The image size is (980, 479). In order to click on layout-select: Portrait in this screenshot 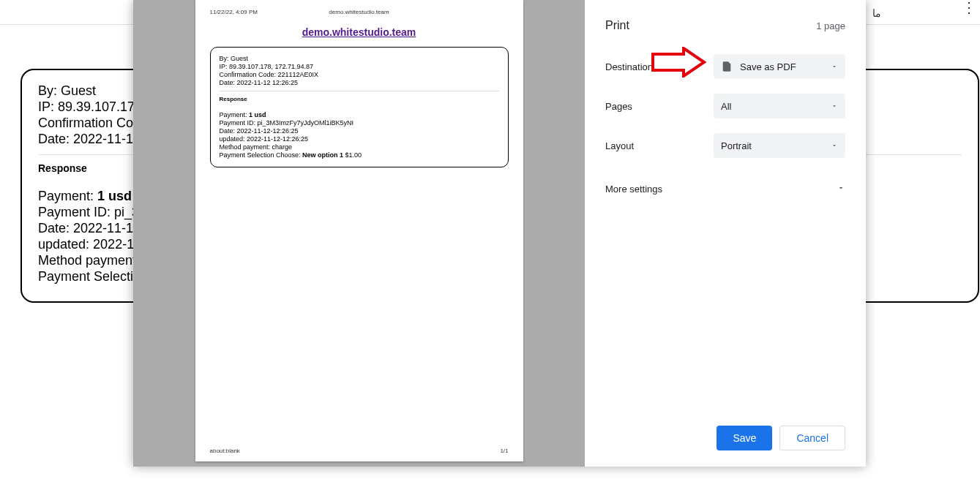, I will do `click(779, 146)`.